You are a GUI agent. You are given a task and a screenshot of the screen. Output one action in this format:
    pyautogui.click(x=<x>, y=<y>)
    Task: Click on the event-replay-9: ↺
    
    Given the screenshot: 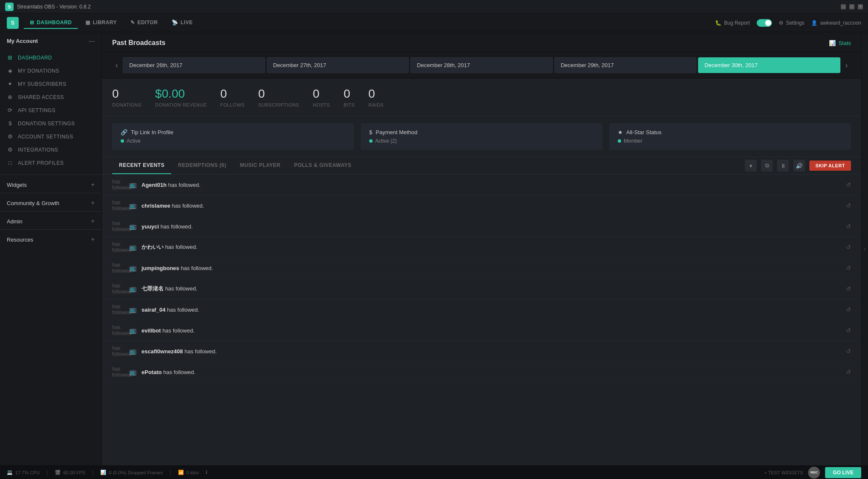 What is the action you would take?
    pyautogui.click(x=848, y=372)
    